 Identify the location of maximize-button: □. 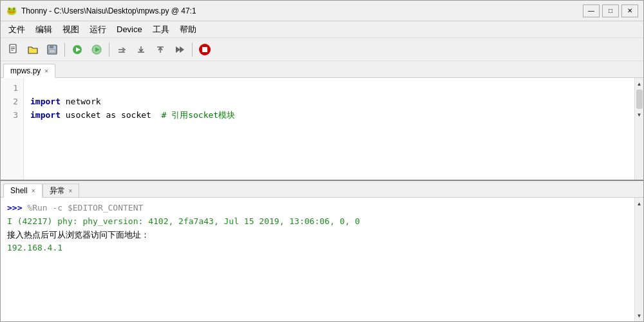
(611, 11).